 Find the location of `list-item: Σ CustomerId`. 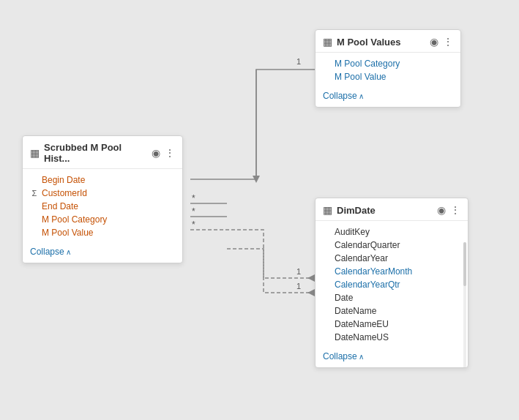

list-item: Σ CustomerId is located at coordinates (102, 193).